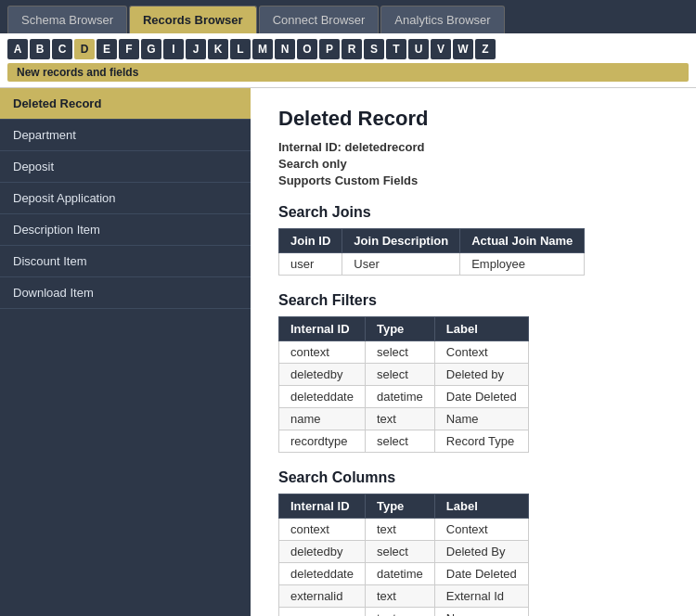 This screenshot has width=696, height=616. What do you see at coordinates (307, 49) in the screenshot?
I see `alpha-btn-o: O` at bounding box center [307, 49].